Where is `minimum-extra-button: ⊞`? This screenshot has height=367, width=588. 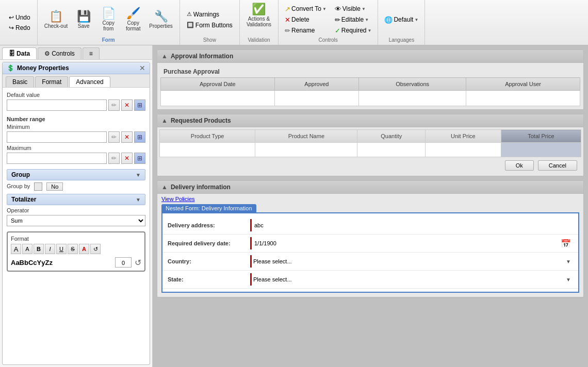 minimum-extra-button: ⊞ is located at coordinates (140, 137).